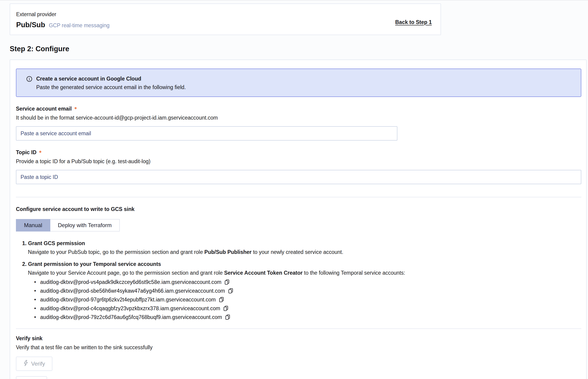 This screenshot has width=588, height=379. I want to click on provider-subtitle: GCP real-time messaging, so click(79, 26).